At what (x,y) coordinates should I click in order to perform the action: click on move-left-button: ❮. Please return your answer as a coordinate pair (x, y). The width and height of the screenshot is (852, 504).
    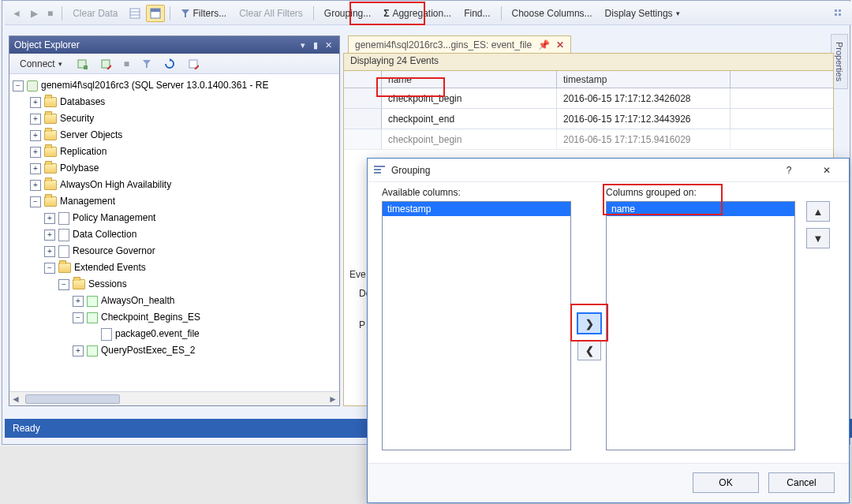
    Looking at the image, I should click on (589, 350).